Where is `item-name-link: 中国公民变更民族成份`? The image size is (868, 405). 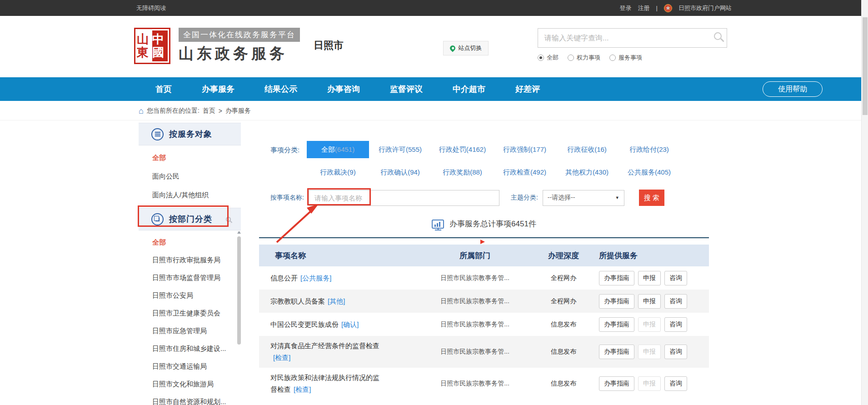 item-name-link: 中国公民变更民族成份 is located at coordinates (304, 325).